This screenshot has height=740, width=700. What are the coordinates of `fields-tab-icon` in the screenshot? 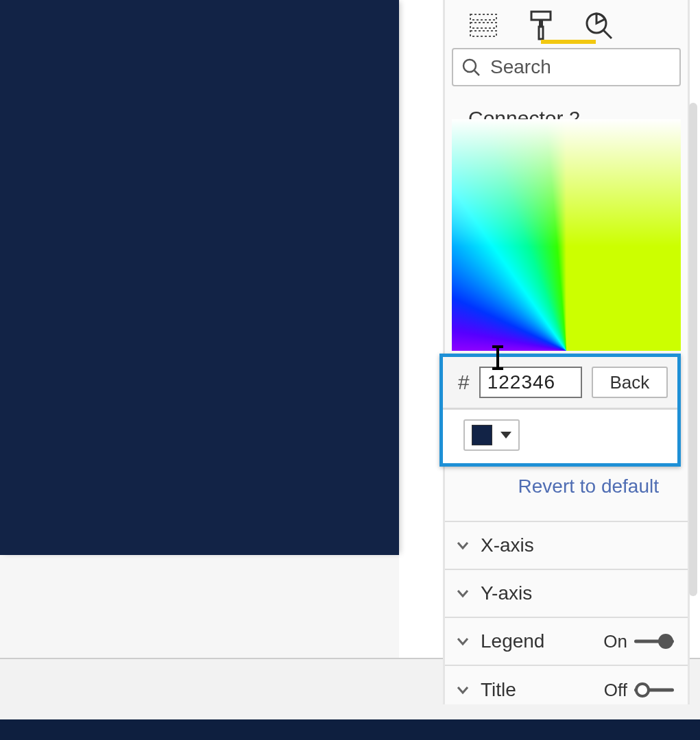 It's located at (483, 25).